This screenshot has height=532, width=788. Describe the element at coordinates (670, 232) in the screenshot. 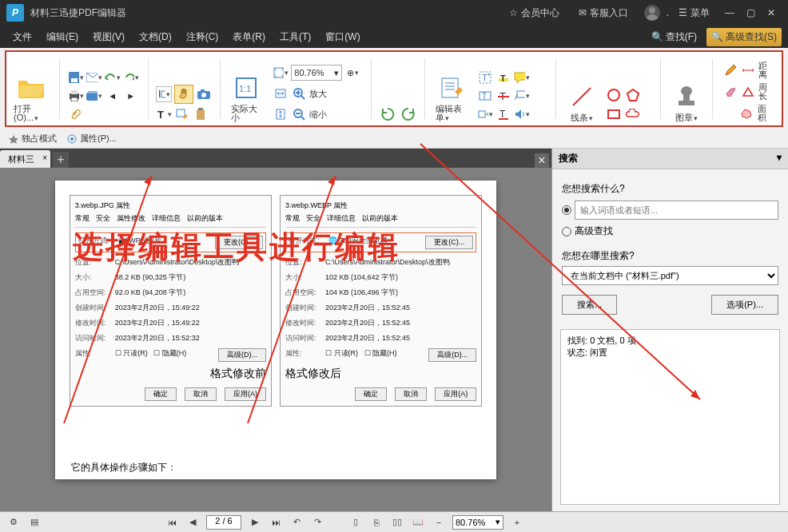

I see `advanced-search-radio: 高级查找` at that location.